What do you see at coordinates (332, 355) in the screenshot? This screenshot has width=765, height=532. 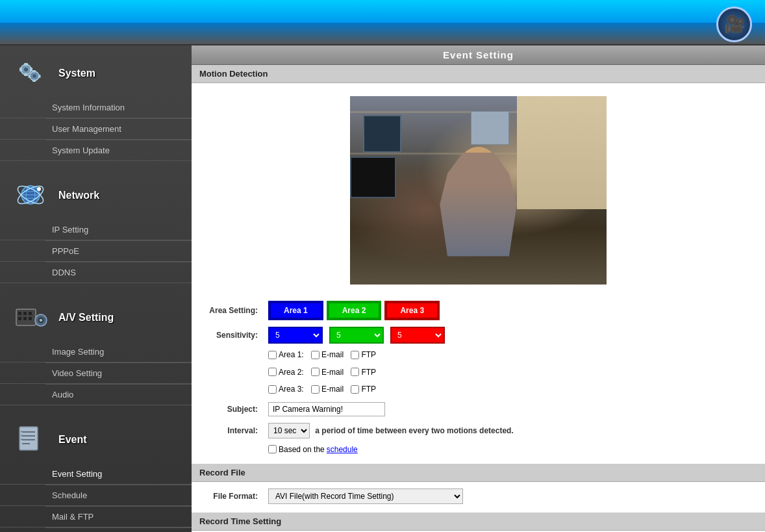 I see `area1-email-text: E-mail` at bounding box center [332, 355].